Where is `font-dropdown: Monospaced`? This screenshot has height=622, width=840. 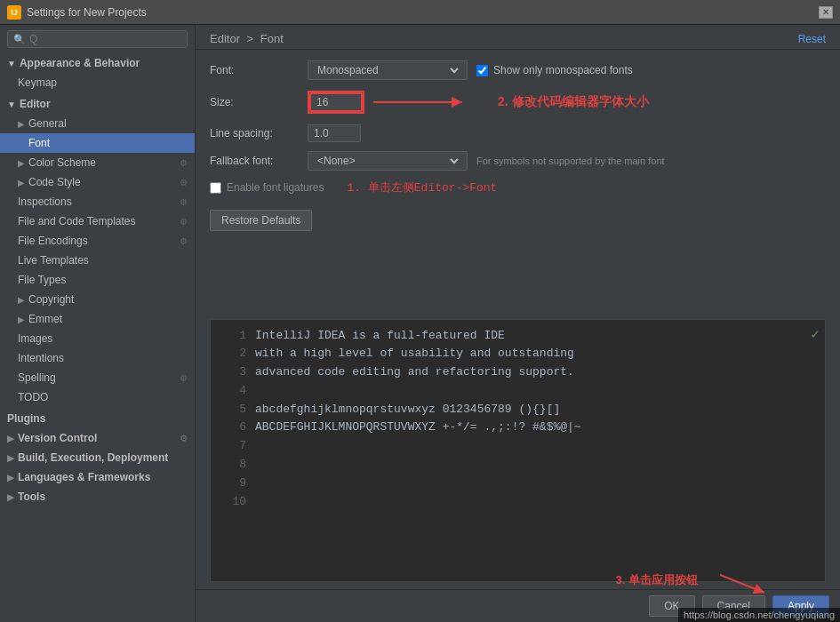 font-dropdown: Monospaced is located at coordinates (388, 70).